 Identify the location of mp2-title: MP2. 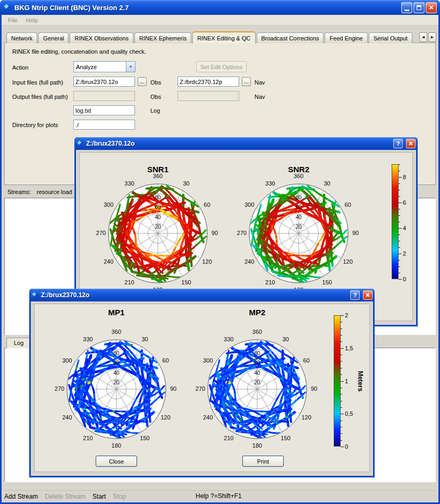
(257, 313).